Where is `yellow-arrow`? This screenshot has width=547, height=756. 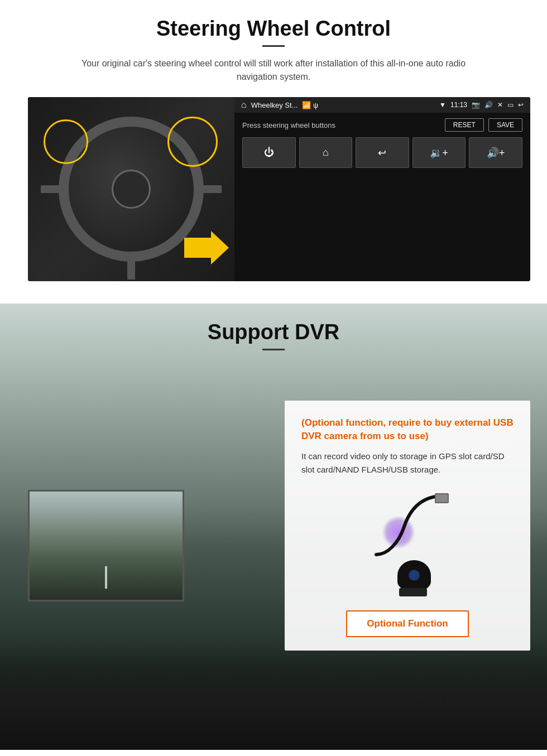
yellow-arrow is located at coordinates (207, 248).